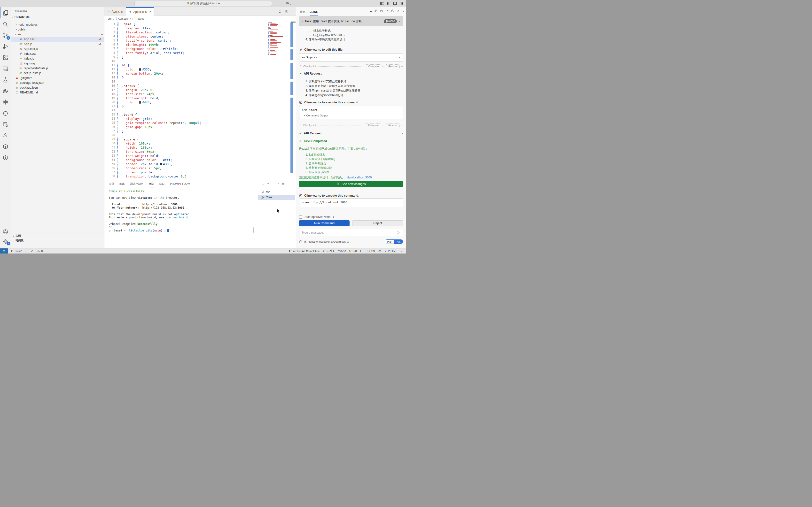  Describe the element at coordinates (111, 184) in the screenshot. I see `panel-tab-问题: 问题` at that location.